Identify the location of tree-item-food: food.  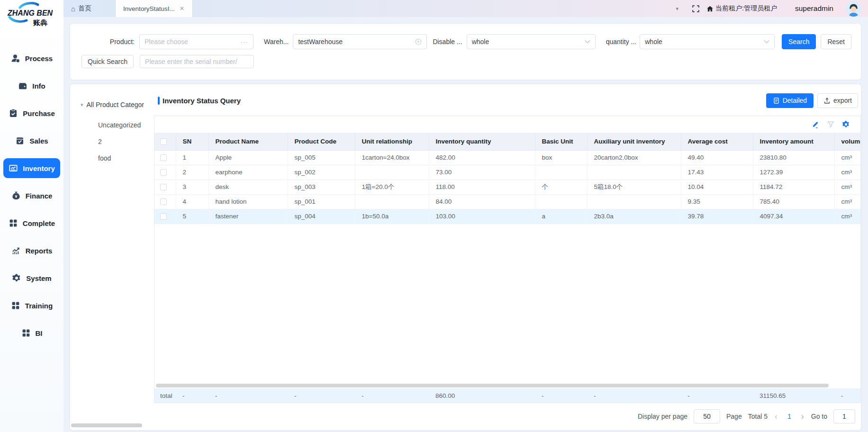
(112, 158).